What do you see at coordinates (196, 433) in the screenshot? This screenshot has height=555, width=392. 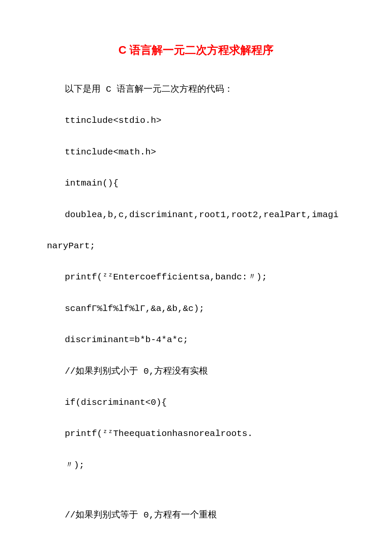 I see `code-line: printf(ᶻᶻTheequationhasnorealroots.` at bounding box center [196, 433].